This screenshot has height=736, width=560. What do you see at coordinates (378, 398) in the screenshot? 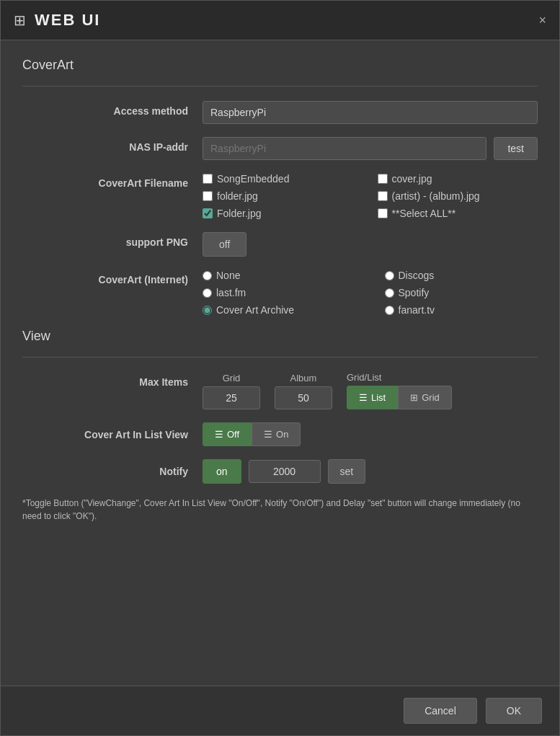
I see `list-button-label: List` at bounding box center [378, 398].